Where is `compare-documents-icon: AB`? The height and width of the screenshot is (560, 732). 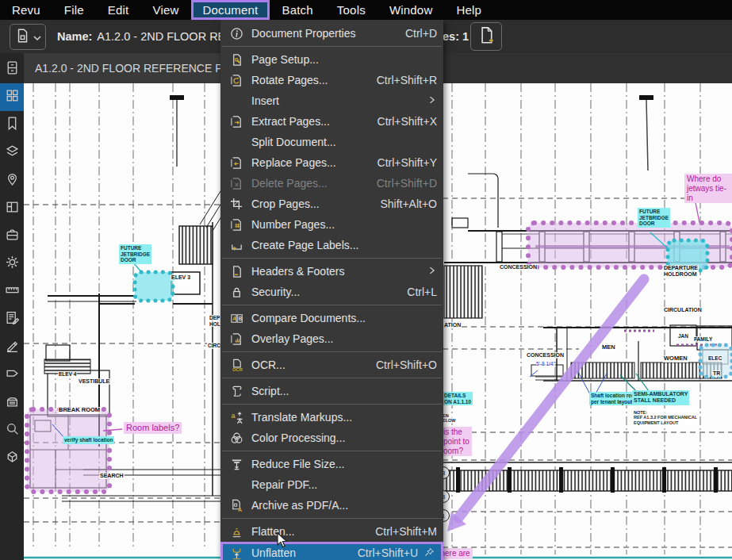 compare-documents-icon: AB is located at coordinates (236, 318).